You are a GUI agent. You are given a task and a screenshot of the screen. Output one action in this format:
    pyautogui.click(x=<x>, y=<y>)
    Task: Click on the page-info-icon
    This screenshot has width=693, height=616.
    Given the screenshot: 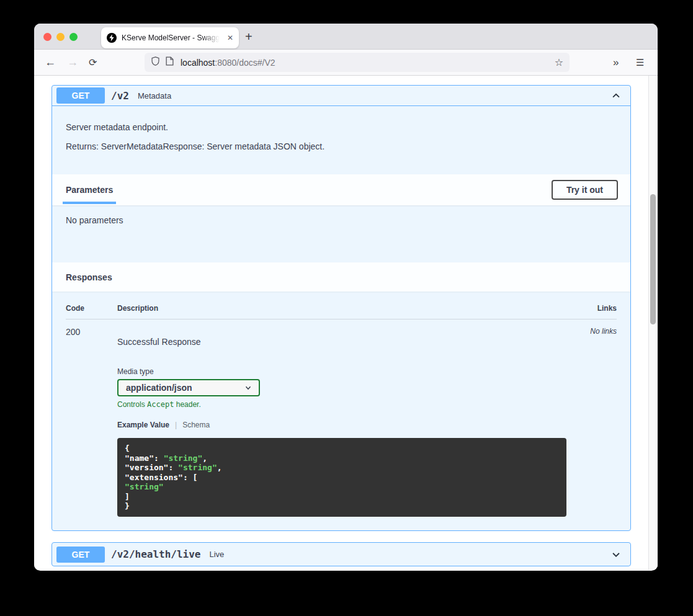 What is the action you would take?
    pyautogui.click(x=170, y=62)
    